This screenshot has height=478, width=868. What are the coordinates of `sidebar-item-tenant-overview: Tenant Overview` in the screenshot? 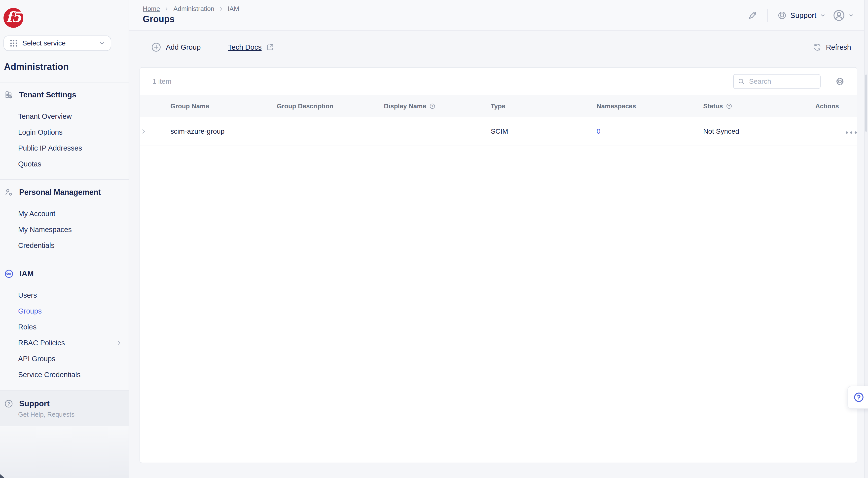 It's located at (64, 116).